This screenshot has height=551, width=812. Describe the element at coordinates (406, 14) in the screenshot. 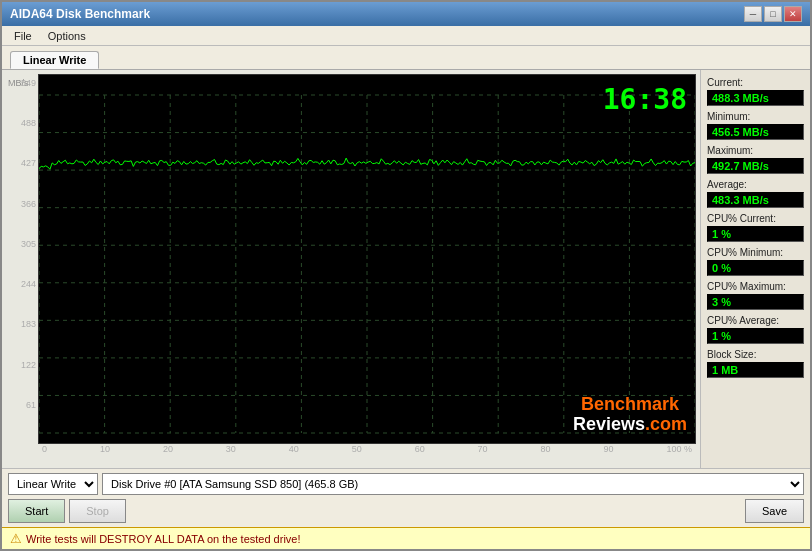

I see `title-bar: AIDA64 Disk Benchmark ─ □ ✕` at that location.